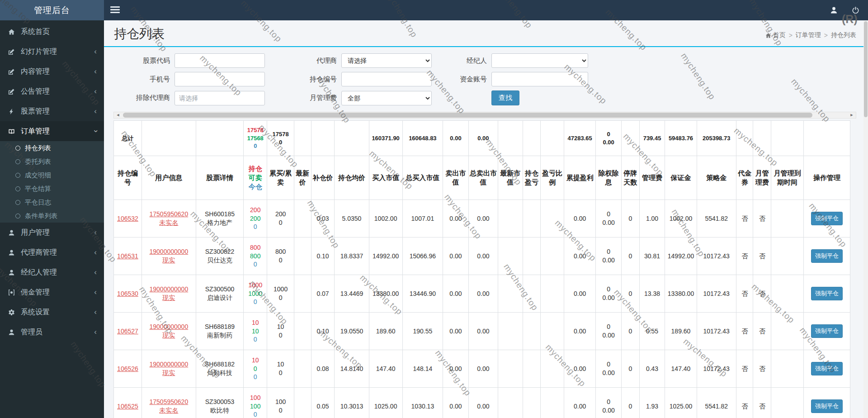 The image size is (868, 418). What do you see at coordinates (127, 406) in the screenshot?
I see `position-id-link: 106525` at bounding box center [127, 406].